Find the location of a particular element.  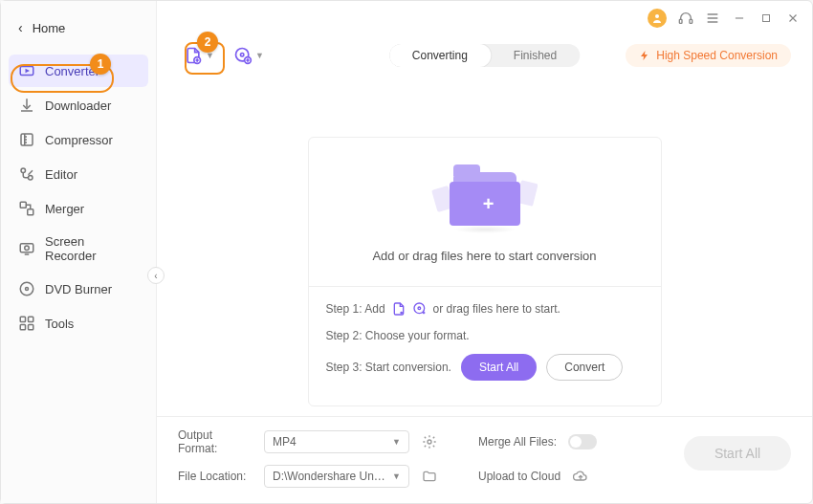

nav-label: Compressor is located at coordinates (78, 140).